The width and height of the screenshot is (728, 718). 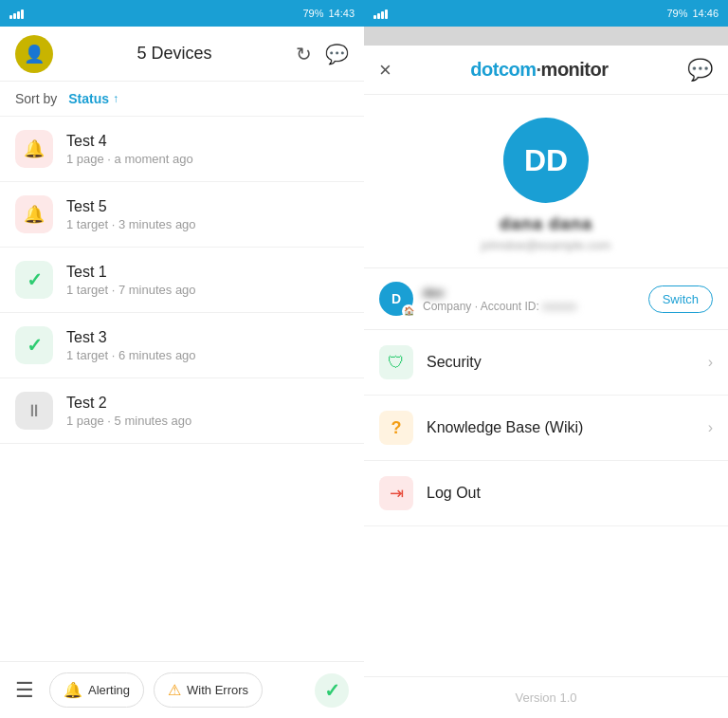 I want to click on right-status-bar: 79% 14:46, so click(x=546, y=13).